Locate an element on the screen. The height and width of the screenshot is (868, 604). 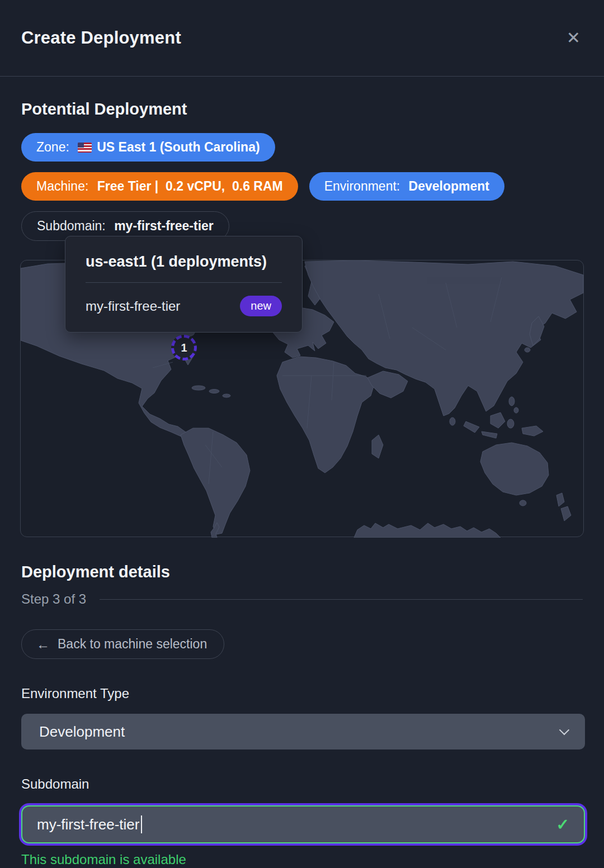
step-divider-line is located at coordinates (341, 599).